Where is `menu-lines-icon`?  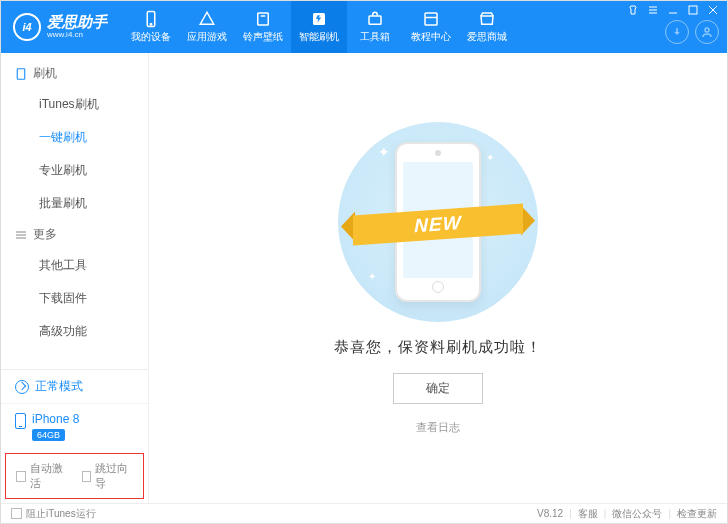 menu-lines-icon is located at coordinates (21, 235).